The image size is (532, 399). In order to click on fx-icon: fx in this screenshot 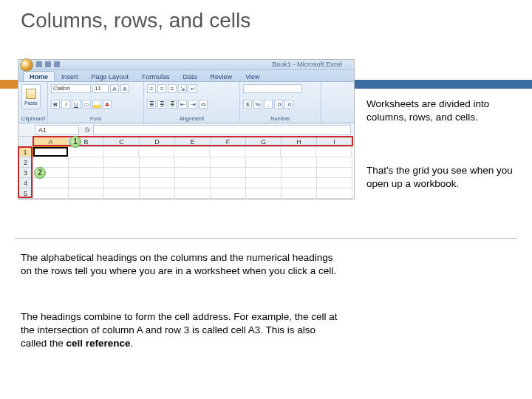, I will do `click(87, 130)`.